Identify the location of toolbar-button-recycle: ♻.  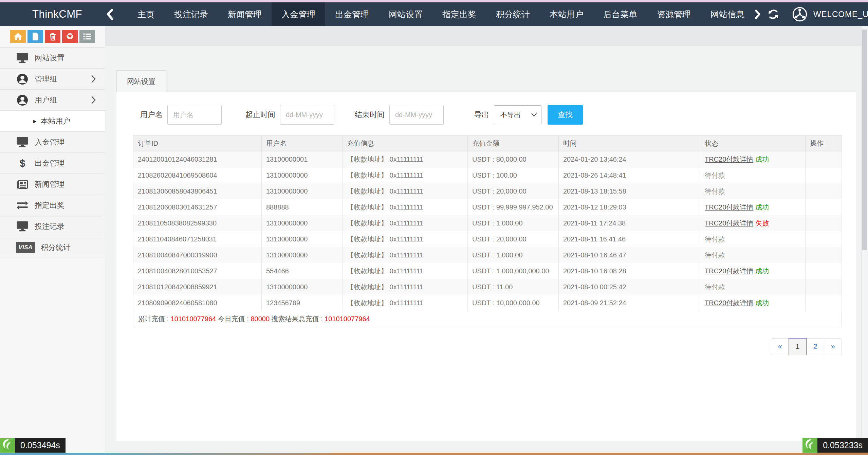
(70, 37).